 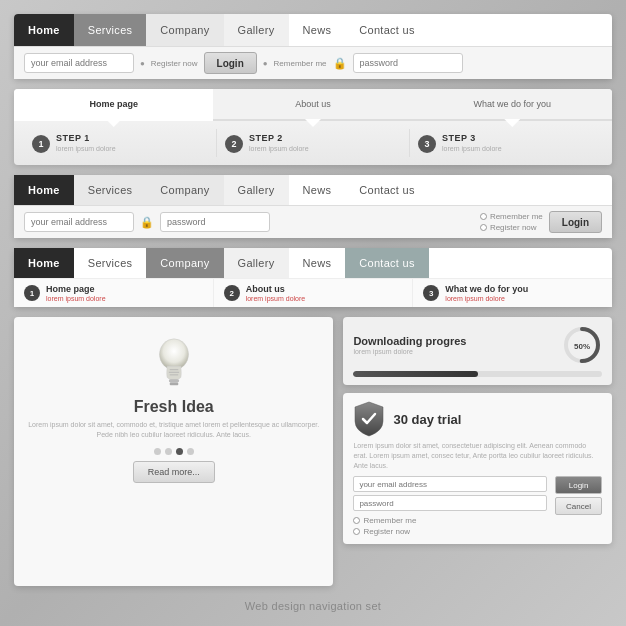 What do you see at coordinates (276, 298) in the screenshot?
I see `nav3-step-sub-2: lorem ipsum dolore` at bounding box center [276, 298].